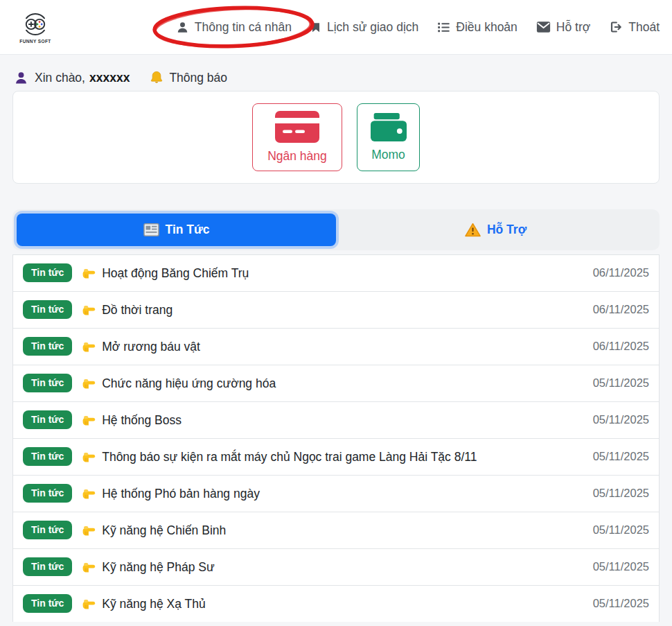  What do you see at coordinates (151, 230) in the screenshot?
I see `newspaper-icon` at bounding box center [151, 230].